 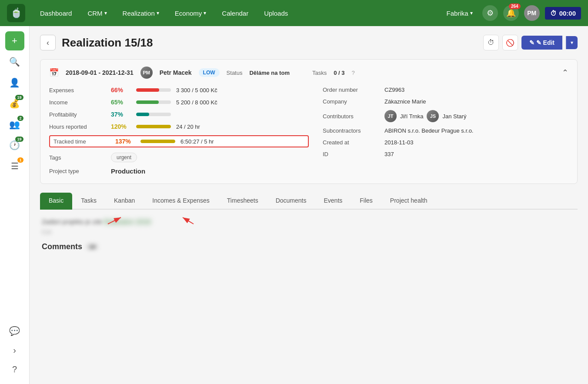 What do you see at coordinates (77, 115) in the screenshot?
I see `profitability-label: Profitability` at bounding box center [77, 115].